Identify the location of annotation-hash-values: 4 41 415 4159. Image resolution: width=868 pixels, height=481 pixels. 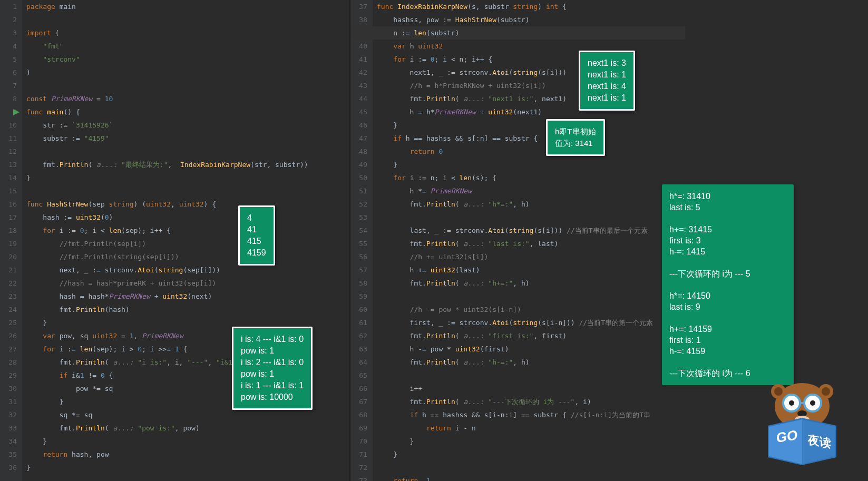
(257, 235).